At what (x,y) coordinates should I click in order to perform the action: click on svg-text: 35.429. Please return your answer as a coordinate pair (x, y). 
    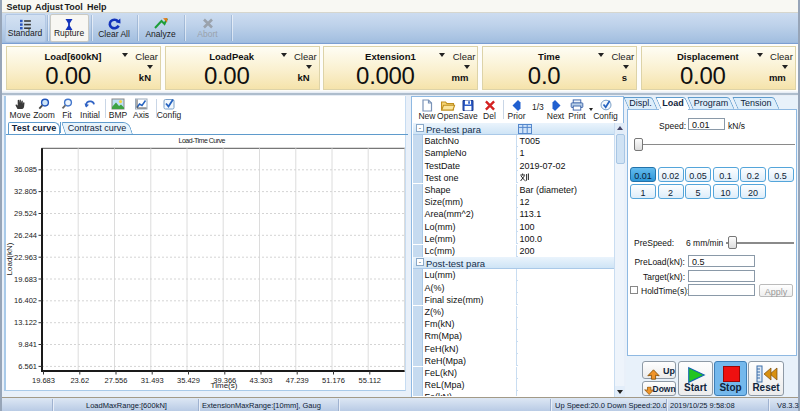
    Looking at the image, I should click on (188, 380).